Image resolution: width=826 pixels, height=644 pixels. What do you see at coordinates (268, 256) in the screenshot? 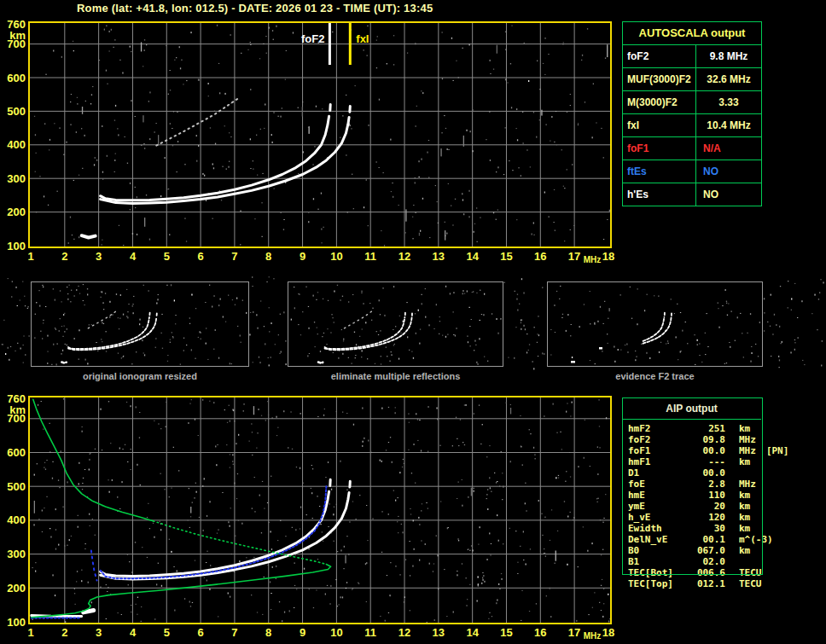
I see `svg-text: 8` at bounding box center [268, 256].